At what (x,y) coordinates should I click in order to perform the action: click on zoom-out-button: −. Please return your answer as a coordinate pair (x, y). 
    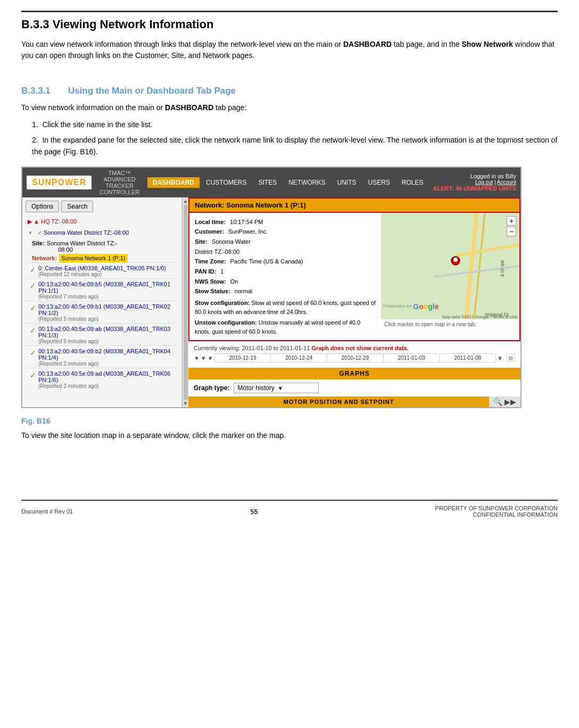
    Looking at the image, I should click on (511, 231).